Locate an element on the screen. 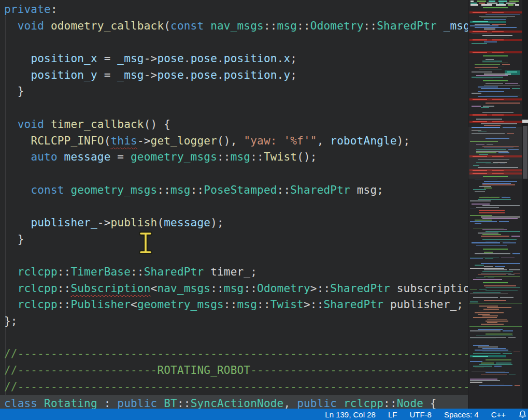  scrollbar-thumb is located at coordinates (525, 152).